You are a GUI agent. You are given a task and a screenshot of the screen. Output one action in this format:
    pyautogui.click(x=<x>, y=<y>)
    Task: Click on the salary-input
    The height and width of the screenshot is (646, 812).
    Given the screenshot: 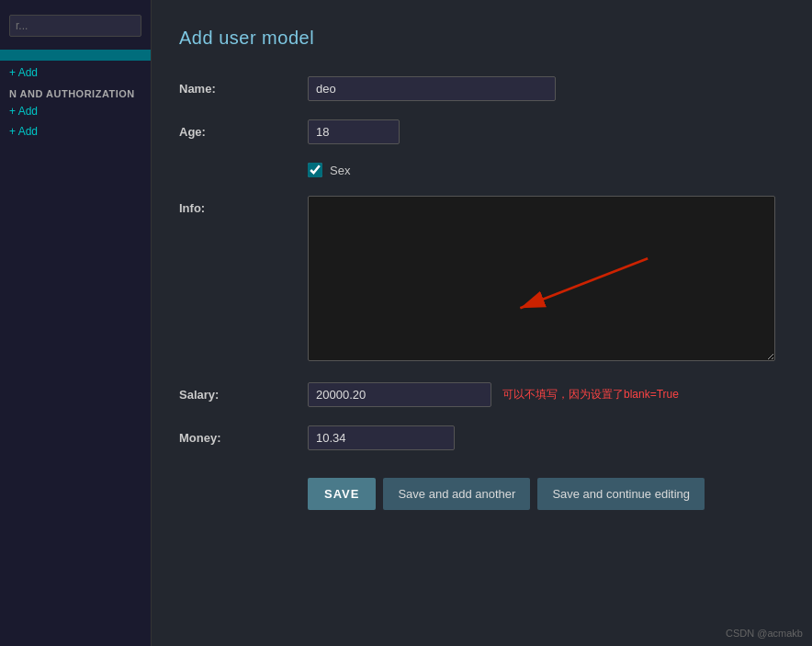 What is the action you would take?
    pyautogui.click(x=400, y=395)
    